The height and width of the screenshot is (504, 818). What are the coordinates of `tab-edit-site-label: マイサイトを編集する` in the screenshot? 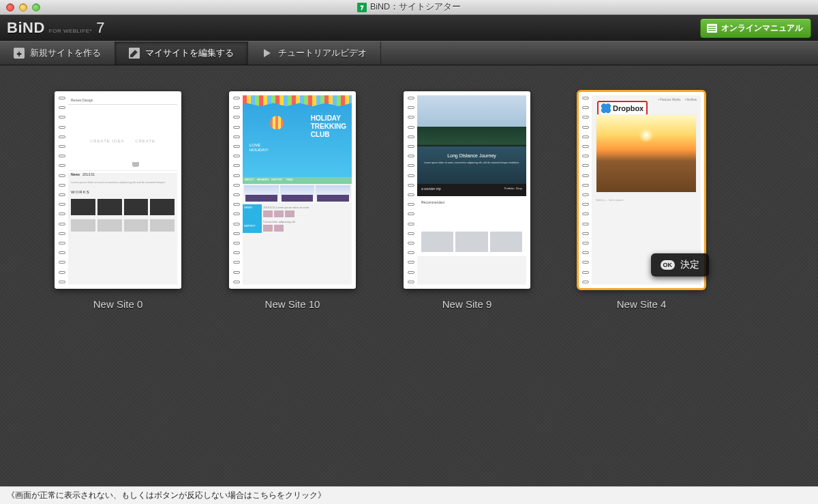 It's located at (190, 53).